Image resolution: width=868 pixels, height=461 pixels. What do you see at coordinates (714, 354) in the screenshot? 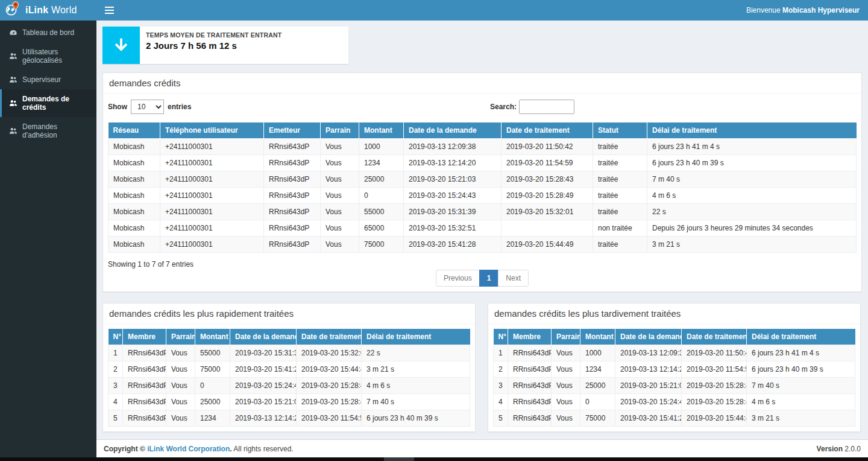
I see `table-cell: 2019-03-20 11:50:42` at bounding box center [714, 354].